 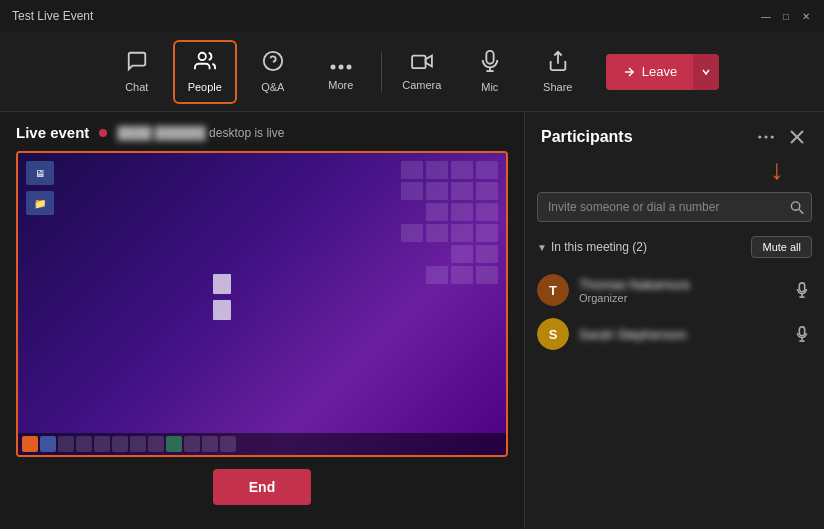 I want to click on leave-dropdown-button, so click(x=706, y=72).